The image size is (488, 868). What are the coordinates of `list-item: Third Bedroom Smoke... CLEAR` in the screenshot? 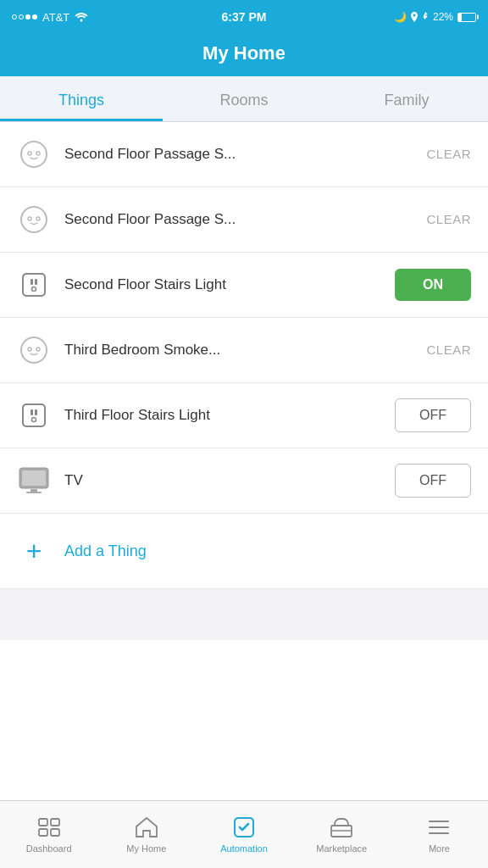 It's located at (244, 351).